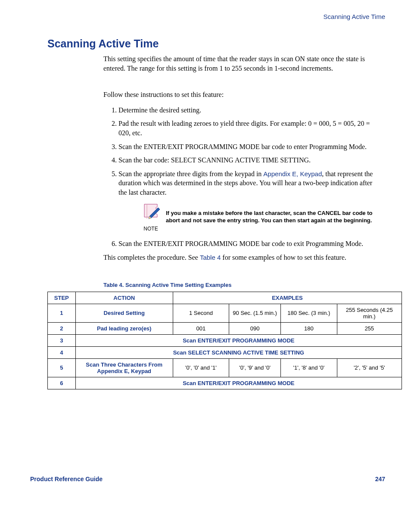 This screenshot has height=532, width=411. I want to click on cell-step: 3, so click(62, 340).